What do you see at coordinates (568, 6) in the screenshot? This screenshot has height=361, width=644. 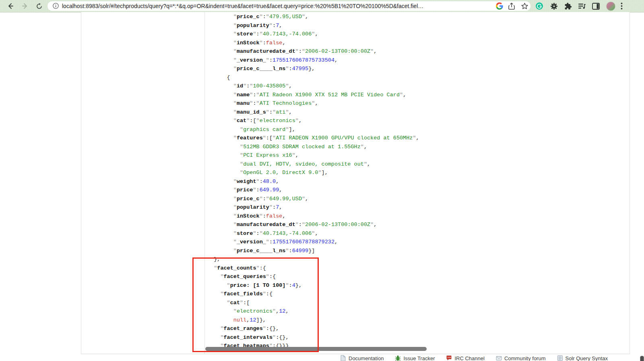 I see `puzzle-icon` at bounding box center [568, 6].